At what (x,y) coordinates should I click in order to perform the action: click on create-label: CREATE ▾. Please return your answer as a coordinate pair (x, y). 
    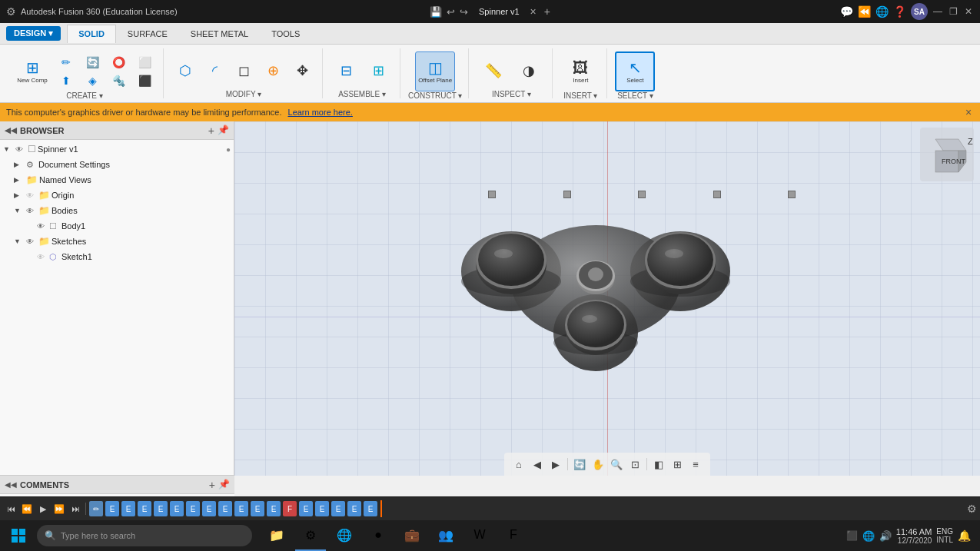
    Looking at the image, I should click on (85, 95).